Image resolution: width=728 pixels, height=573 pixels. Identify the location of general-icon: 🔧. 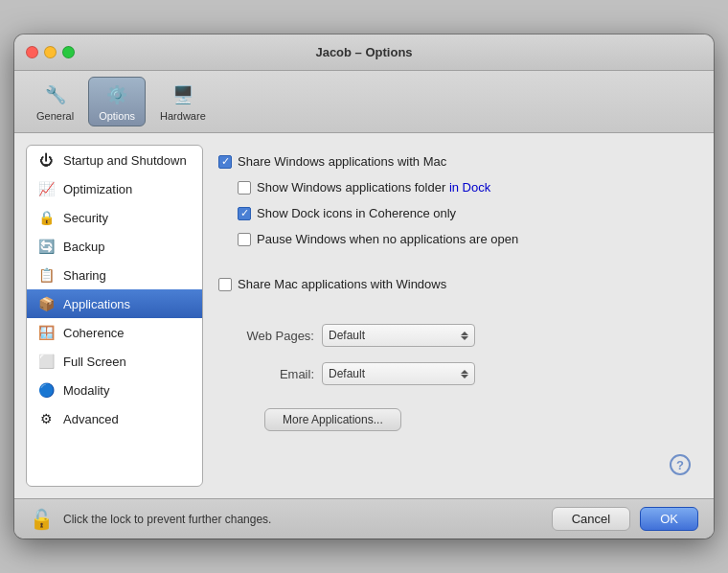
(56, 95).